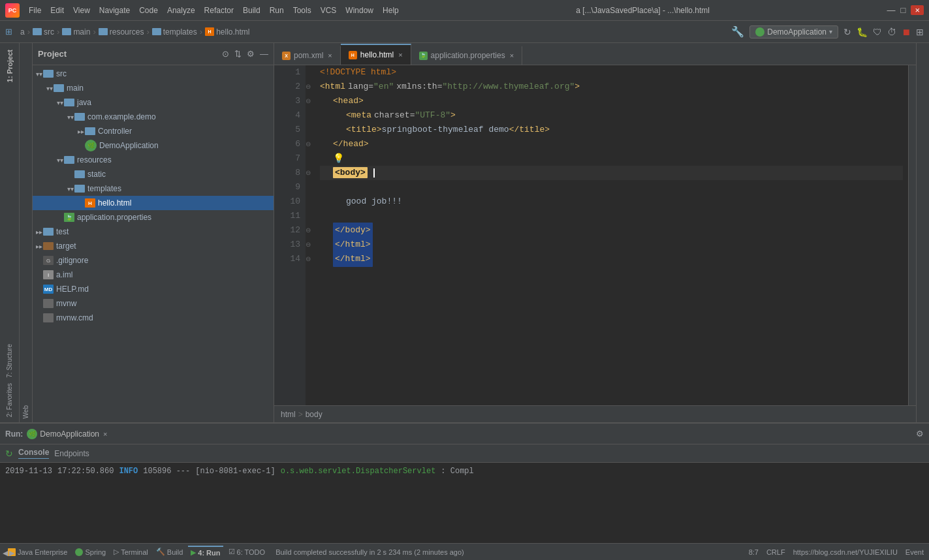 This screenshot has height=560, width=929. Describe the element at coordinates (219, 10) in the screenshot. I see `menu-refactor: Refactor` at that location.